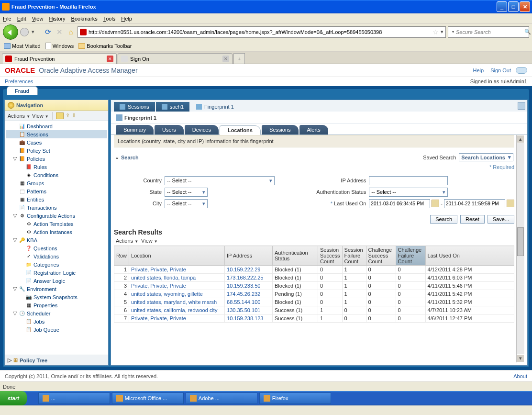  What do you see at coordinates (56, 199) in the screenshot?
I see `tree-item-entities: ▦Entities` at bounding box center [56, 199].